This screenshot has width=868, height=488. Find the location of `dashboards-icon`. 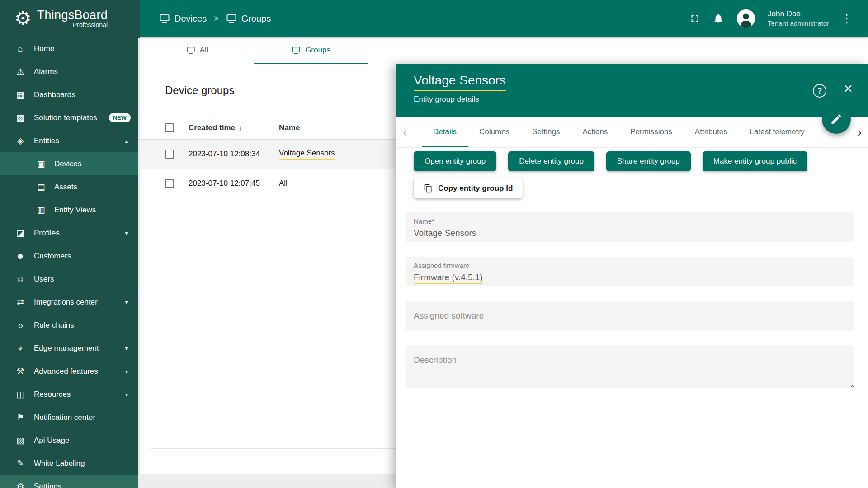

dashboards-icon is located at coordinates (20, 95).